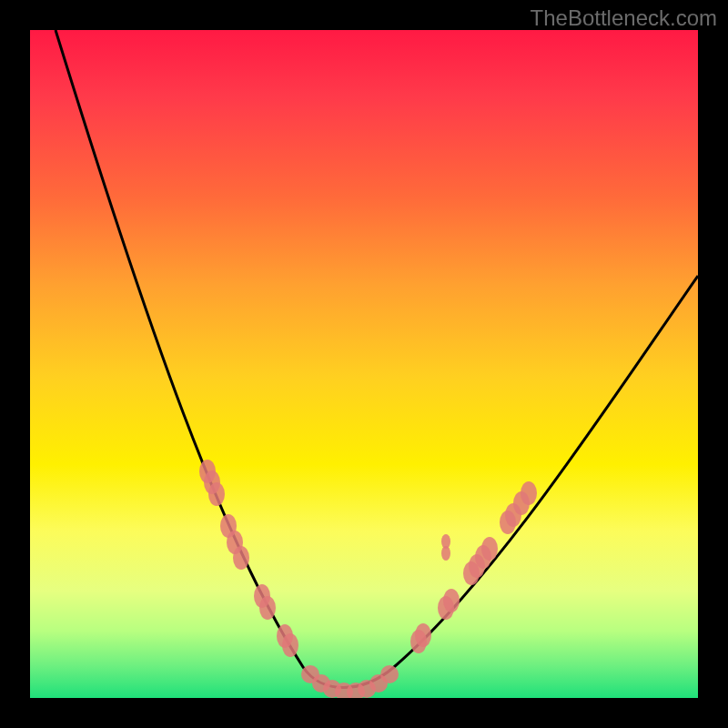 This screenshot has width=728, height=728. Describe the element at coordinates (349, 682) in the screenshot. I see `curve-markers-bottom` at that location.